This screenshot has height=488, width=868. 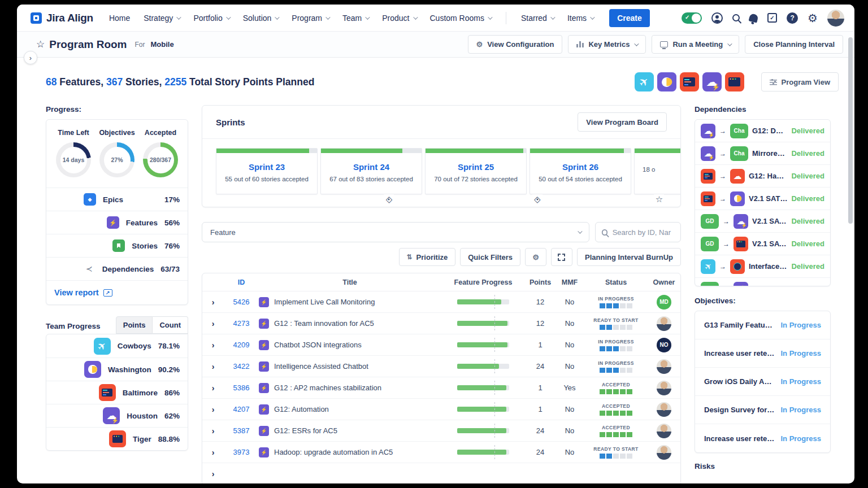 I want to click on column-owner: Owner, so click(x=664, y=282).